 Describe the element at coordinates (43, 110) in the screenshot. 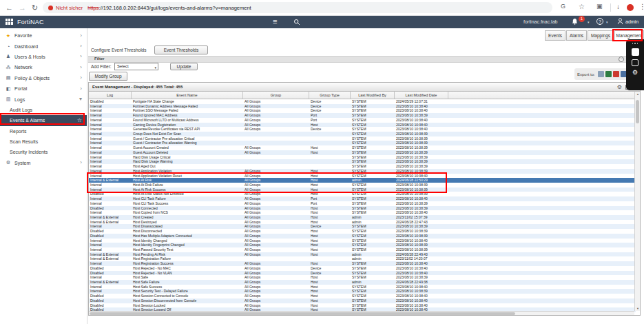

I see `sidebar-item-audit-logs: Audit Logs` at that location.